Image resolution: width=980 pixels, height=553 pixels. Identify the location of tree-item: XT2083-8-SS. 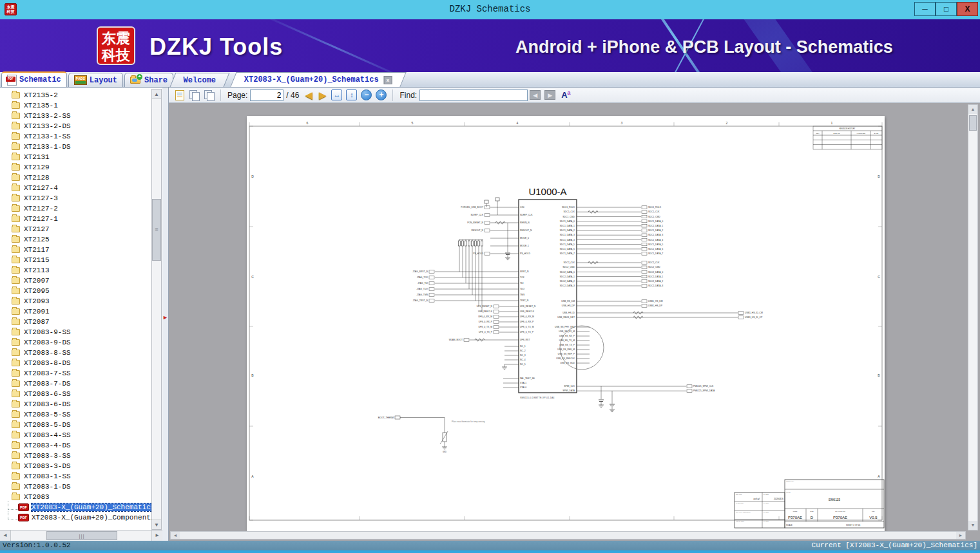
(77, 353).